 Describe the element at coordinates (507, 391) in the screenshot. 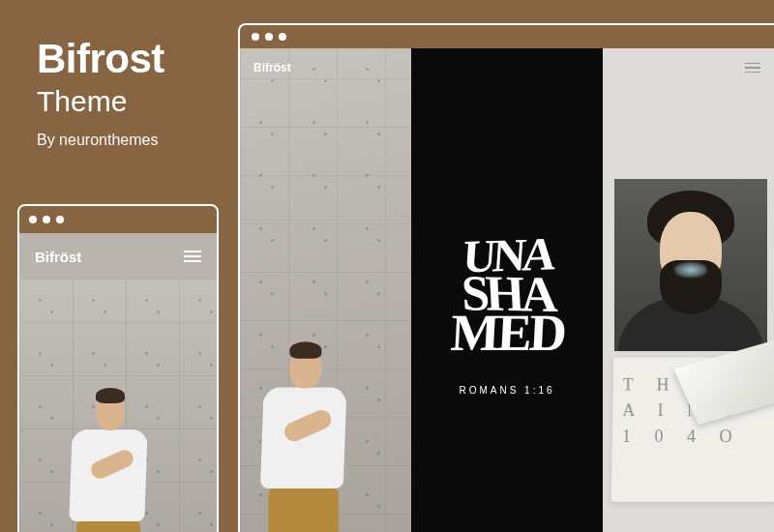

I see `bible-verse: ROMANS 1:16` at that location.